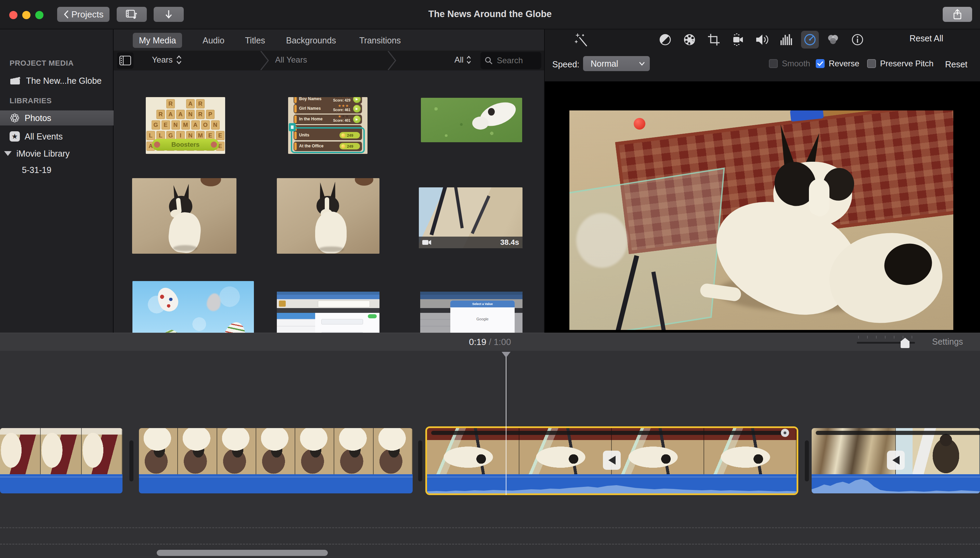 This screenshot has width=980, height=558. What do you see at coordinates (617, 64) in the screenshot?
I see `speed-value-dropdown: Normal` at bounding box center [617, 64].